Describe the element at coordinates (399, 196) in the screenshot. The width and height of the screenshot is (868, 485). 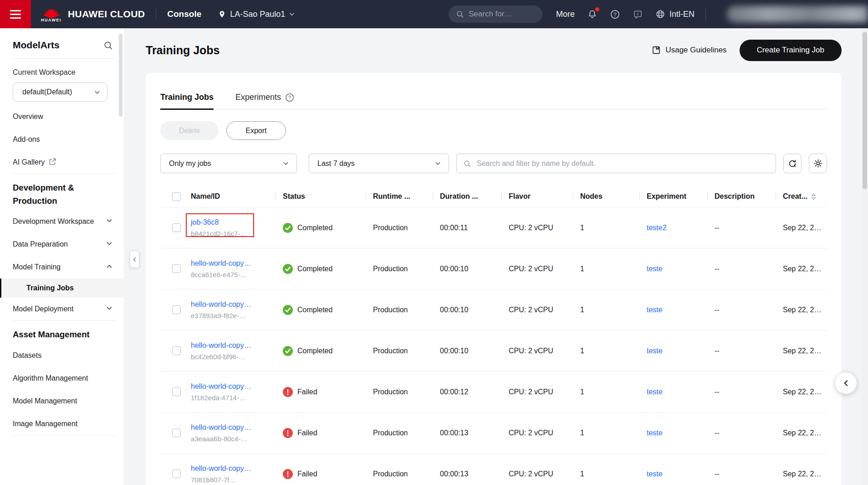
I see `column-header-runtime: Runtime ...` at that location.